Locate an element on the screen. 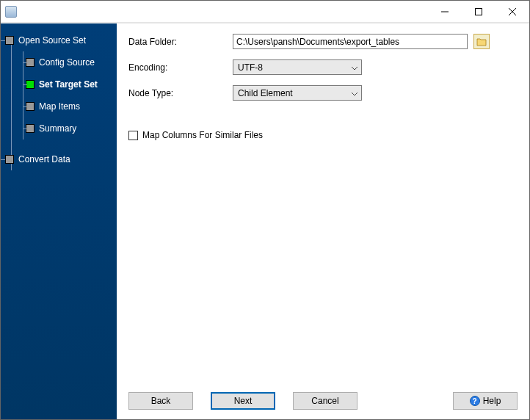 The width and height of the screenshot is (530, 420). tree-node-label: Config Source is located at coordinates (67, 62).